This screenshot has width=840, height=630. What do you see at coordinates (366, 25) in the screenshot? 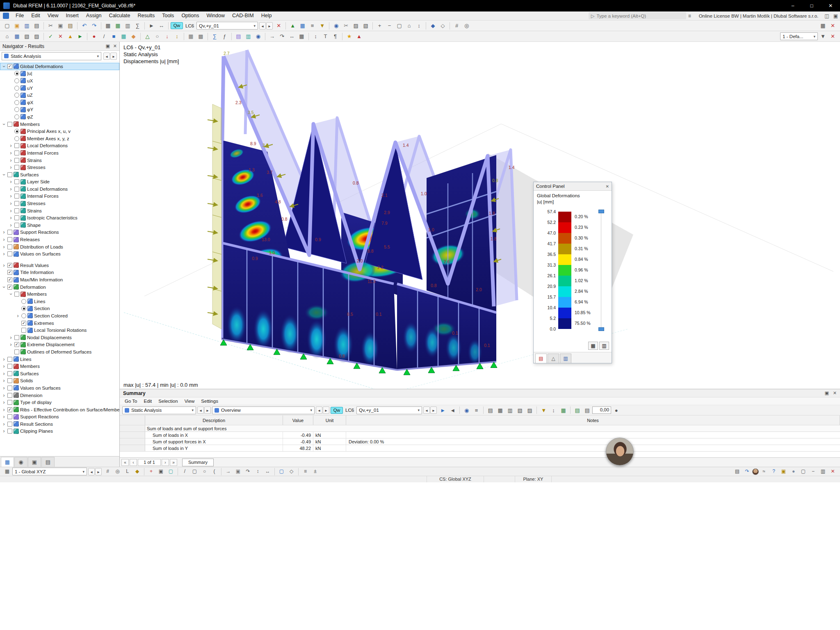
I see `shading-icon: ▧` at bounding box center [366, 25].